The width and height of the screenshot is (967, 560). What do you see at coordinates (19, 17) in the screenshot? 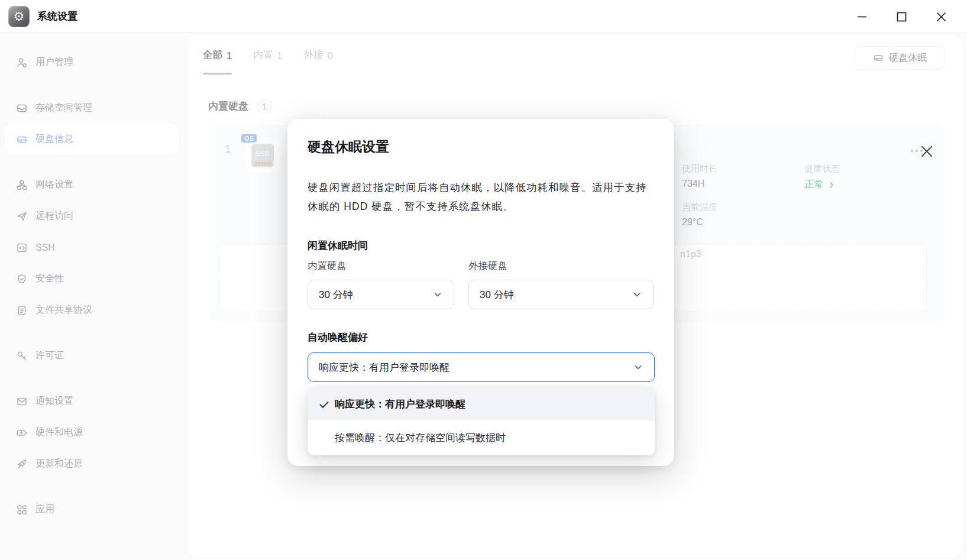
I see `app-gear-icon: ⚙` at bounding box center [19, 17].